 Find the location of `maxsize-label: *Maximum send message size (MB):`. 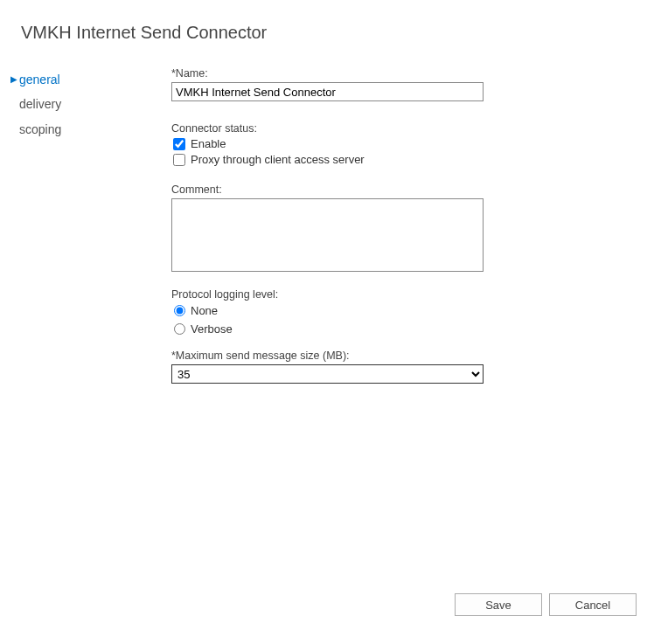

maxsize-label: *Maximum send message size (MB): is located at coordinates (420, 356).